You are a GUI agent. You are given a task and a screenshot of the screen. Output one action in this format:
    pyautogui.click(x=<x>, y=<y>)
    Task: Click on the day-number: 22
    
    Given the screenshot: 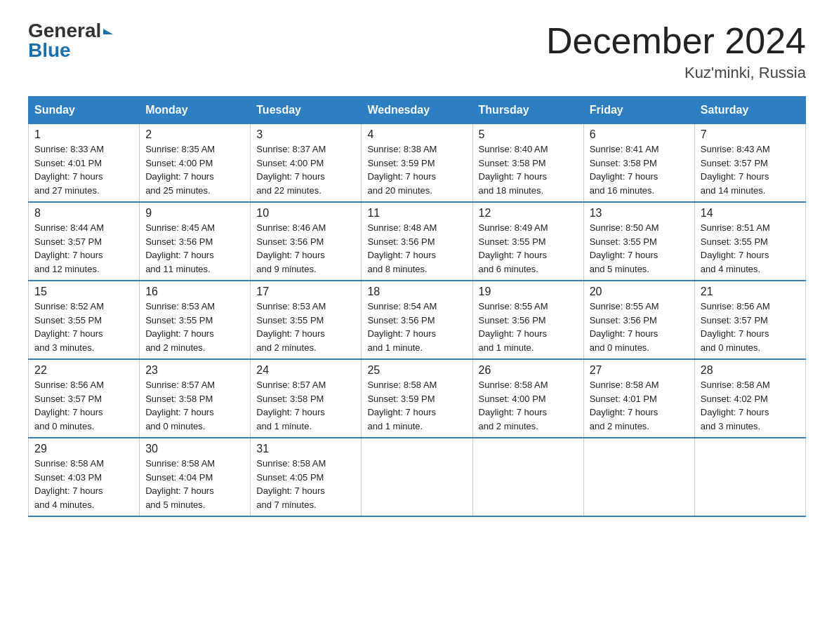 What is the action you would take?
    pyautogui.click(x=84, y=370)
    